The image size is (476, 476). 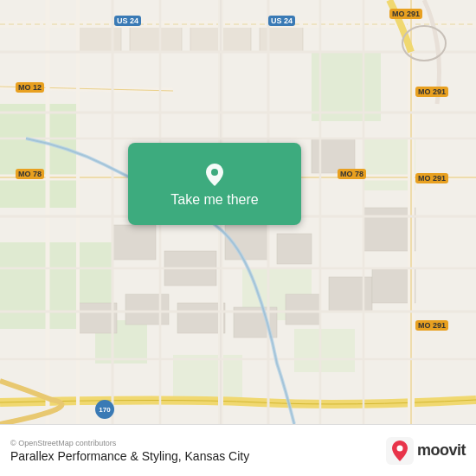 I want to click on location-name: Parallex Performance & Styling, Kansas C…, so click(x=130, y=456).